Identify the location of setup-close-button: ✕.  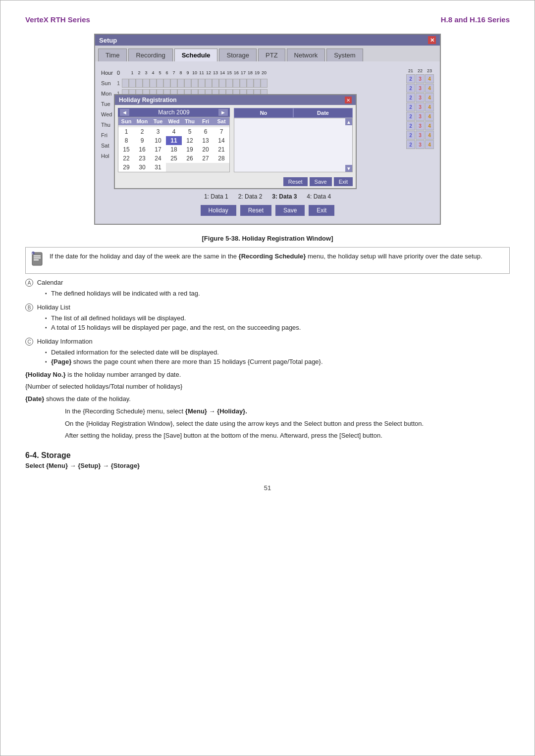
(432, 40).